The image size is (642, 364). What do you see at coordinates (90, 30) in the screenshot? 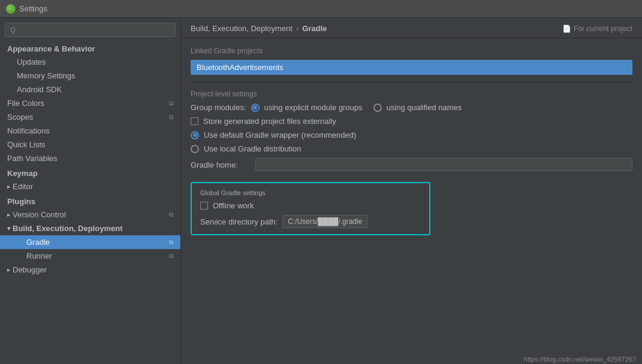
I see `search-box: Q` at bounding box center [90, 30].